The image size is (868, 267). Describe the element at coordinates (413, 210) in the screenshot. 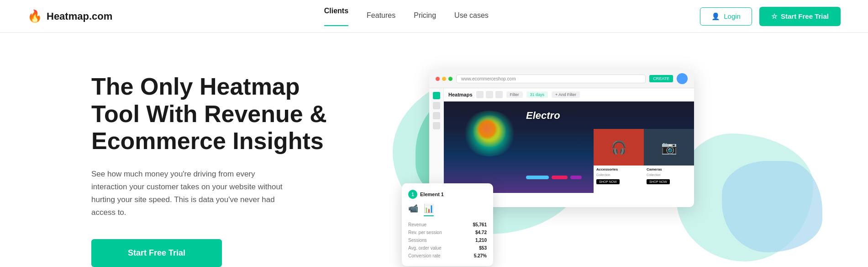

I see `data-tab-video: 📹` at that location.